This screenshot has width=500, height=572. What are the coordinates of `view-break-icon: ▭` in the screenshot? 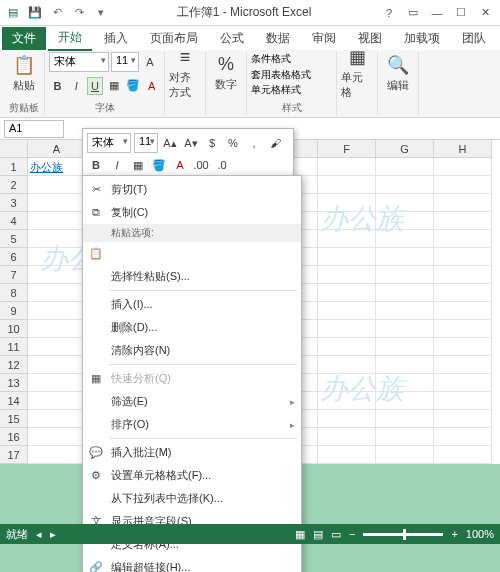 It's located at (336, 534).